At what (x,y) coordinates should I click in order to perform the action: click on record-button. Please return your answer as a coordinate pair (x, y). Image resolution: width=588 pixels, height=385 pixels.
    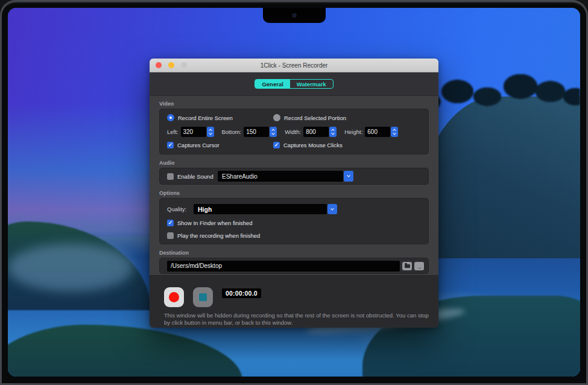
    Looking at the image, I should click on (174, 297).